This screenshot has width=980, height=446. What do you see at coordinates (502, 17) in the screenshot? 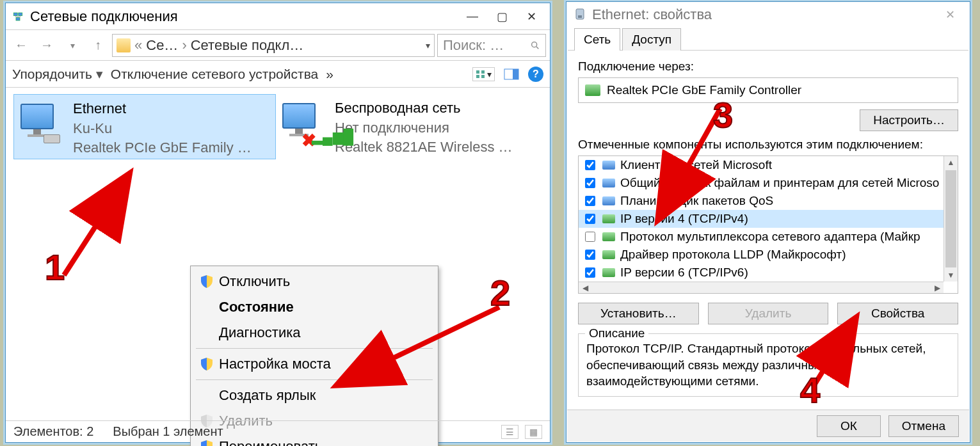
I see `maximize-button: ▢` at bounding box center [502, 17].